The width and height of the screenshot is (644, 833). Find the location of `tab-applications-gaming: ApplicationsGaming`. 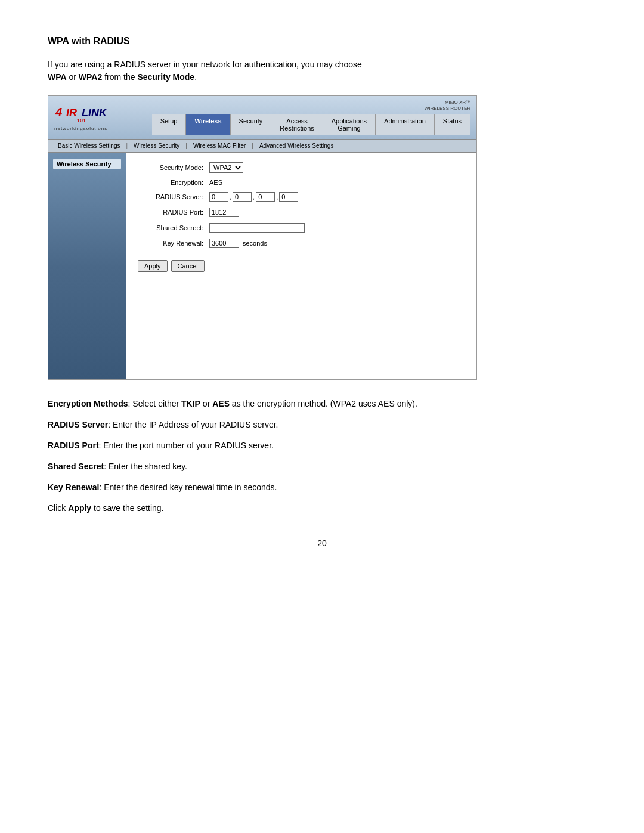

tab-applications-gaming: ApplicationsGaming is located at coordinates (349, 125).